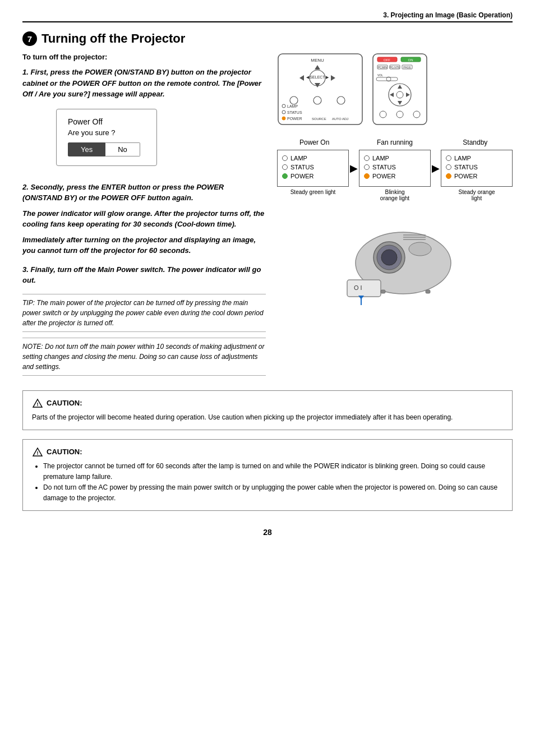 This screenshot has height=756, width=535. What do you see at coordinates (144, 57) in the screenshot?
I see `subtitle: To turn off the projector:` at bounding box center [144, 57].